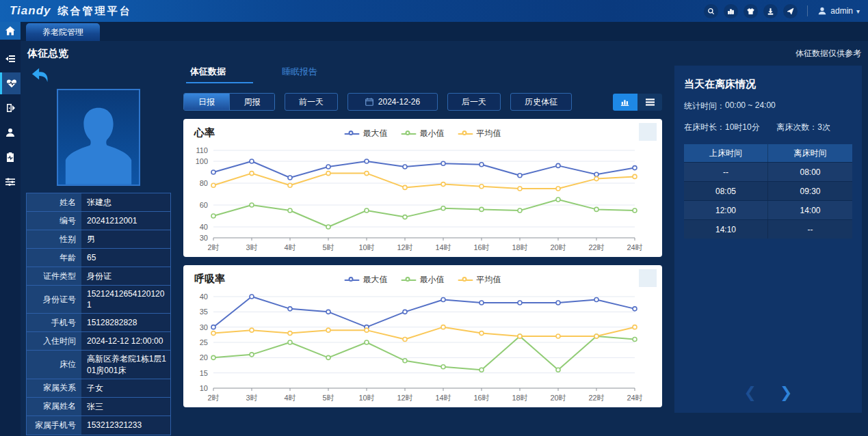 The image size is (868, 436). I want to click on in-bed-value: 10时10分, so click(743, 127).